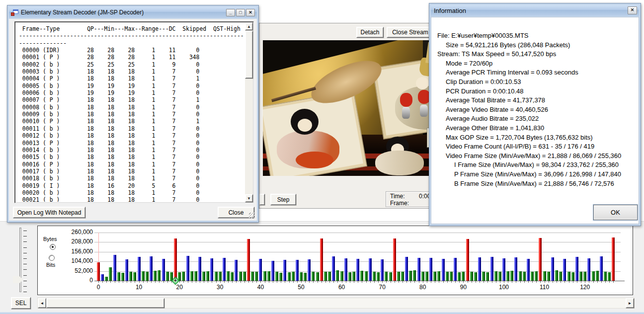  I want to click on log-scrollbar-thumb, so click(249, 55).